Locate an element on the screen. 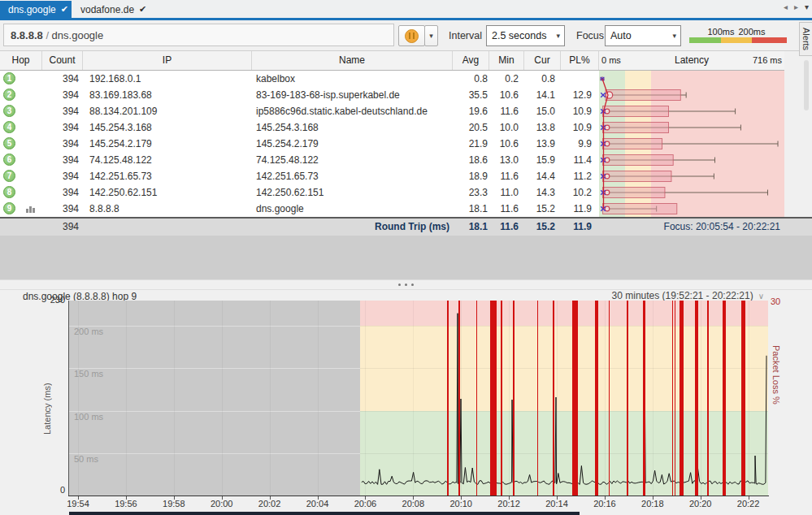 This screenshot has height=515, width=812. column-header-count: Count is located at coordinates (63, 60).